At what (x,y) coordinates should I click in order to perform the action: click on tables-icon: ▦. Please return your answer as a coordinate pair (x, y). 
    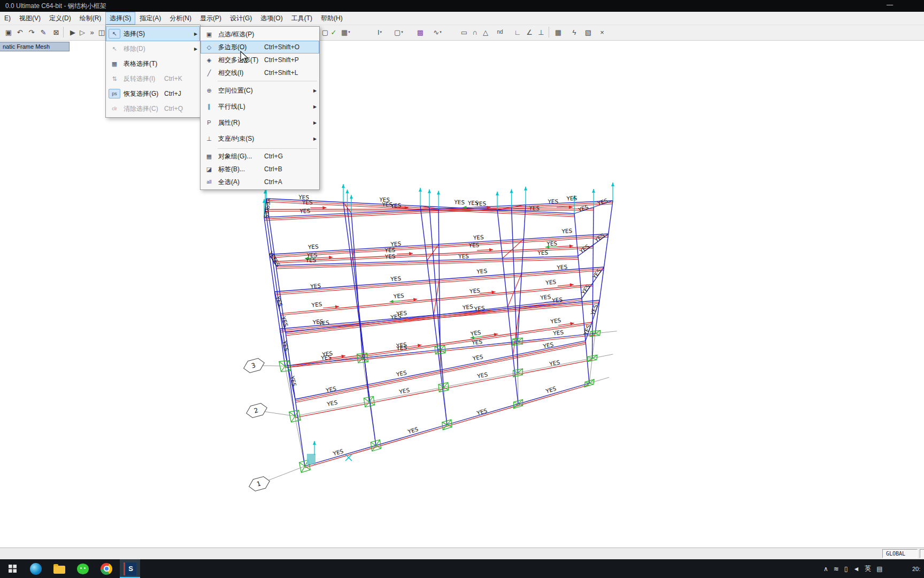
    Looking at the image, I should click on (558, 32).